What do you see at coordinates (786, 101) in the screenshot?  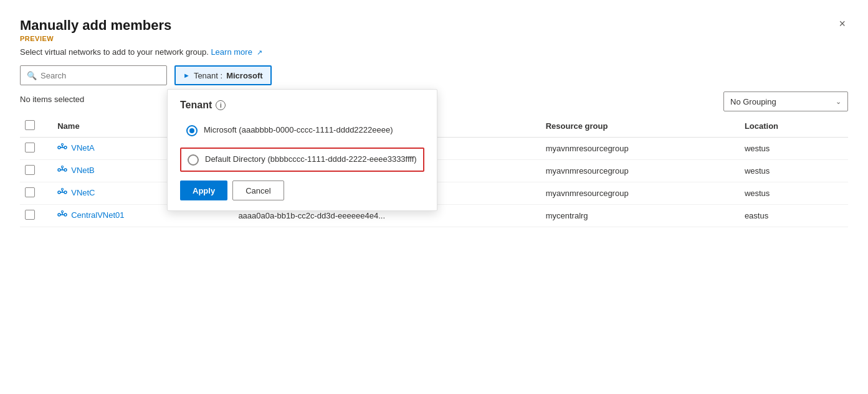 I see `grouping-dropdown: No Grouping ⌄` at bounding box center [786, 101].